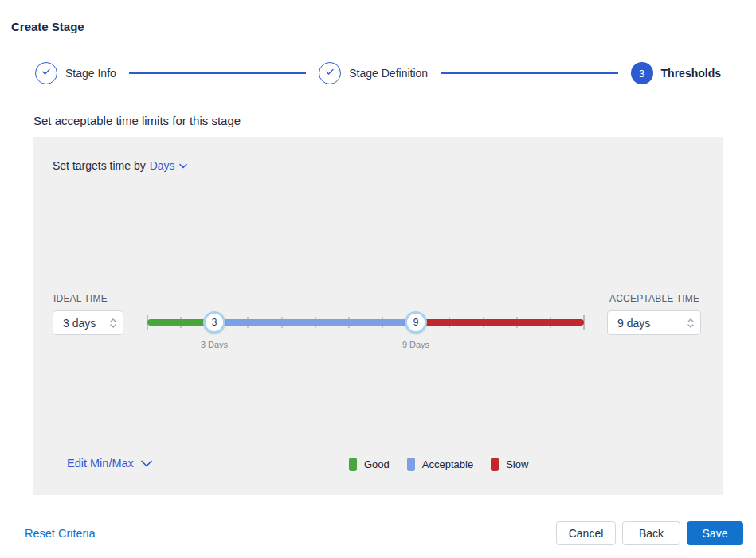 Image resolution: width=756 pixels, height=558 pixels. I want to click on slider-segment-acceptable, so click(315, 322).